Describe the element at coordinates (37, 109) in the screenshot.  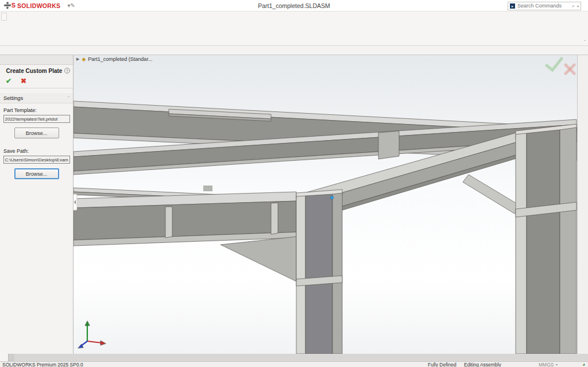
I see `part-template-label: Part Template:` at that location.